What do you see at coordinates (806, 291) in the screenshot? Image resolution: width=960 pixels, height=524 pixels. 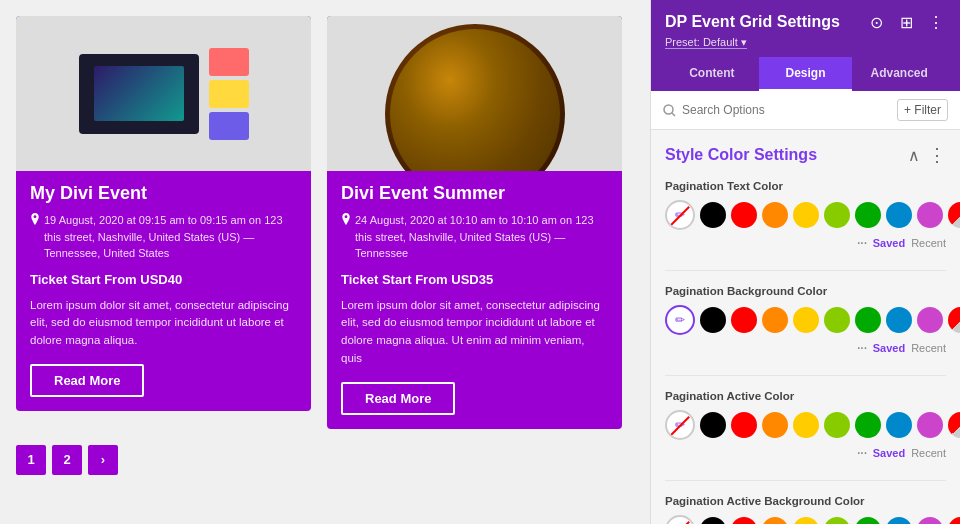 I see `color-label-2: Pagination Background Color` at bounding box center [806, 291].